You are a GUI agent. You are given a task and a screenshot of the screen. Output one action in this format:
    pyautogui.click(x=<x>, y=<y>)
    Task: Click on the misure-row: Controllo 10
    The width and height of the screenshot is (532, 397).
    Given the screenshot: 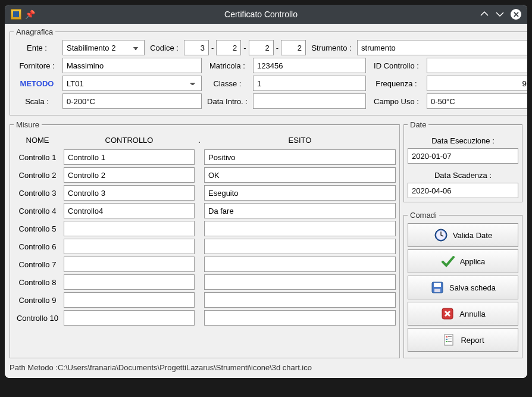 What is the action you would take?
    pyautogui.click(x=205, y=318)
    